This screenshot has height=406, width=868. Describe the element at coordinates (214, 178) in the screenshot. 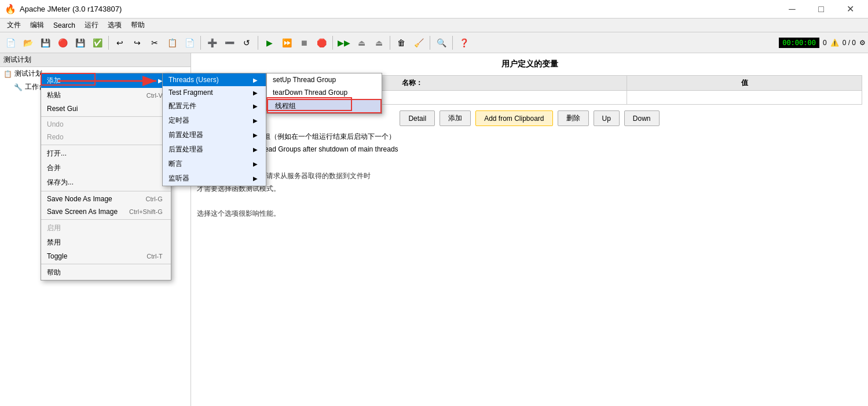

I see `submenu-add-listener: 监听器 ▶` at that location.